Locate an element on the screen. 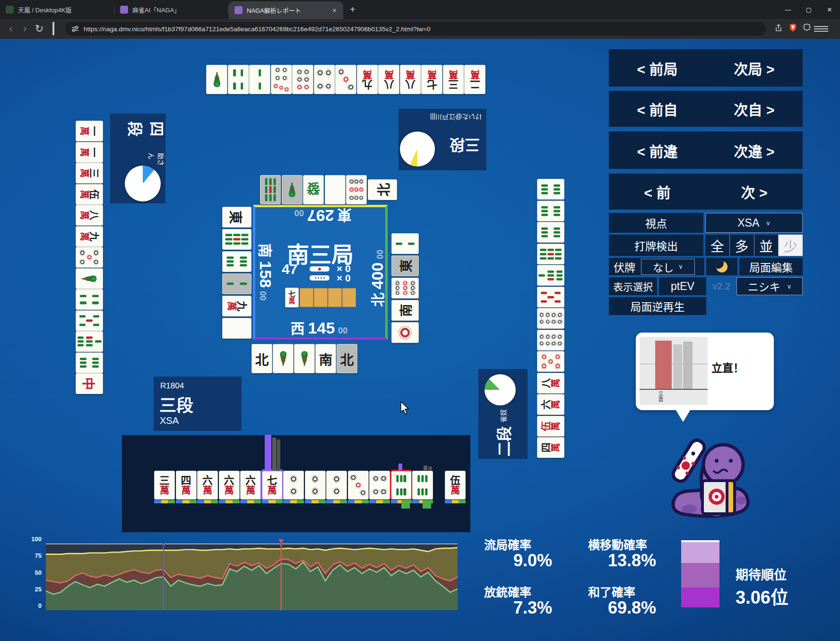  naga-recommend-bar-main is located at coordinates (268, 453).